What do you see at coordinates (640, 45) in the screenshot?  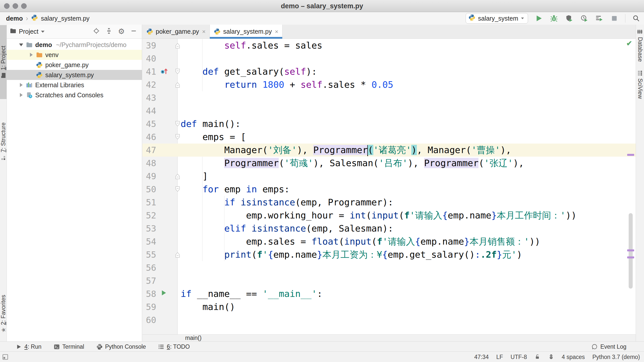 I see `tool-window-button-database: Database` at bounding box center [640, 45].